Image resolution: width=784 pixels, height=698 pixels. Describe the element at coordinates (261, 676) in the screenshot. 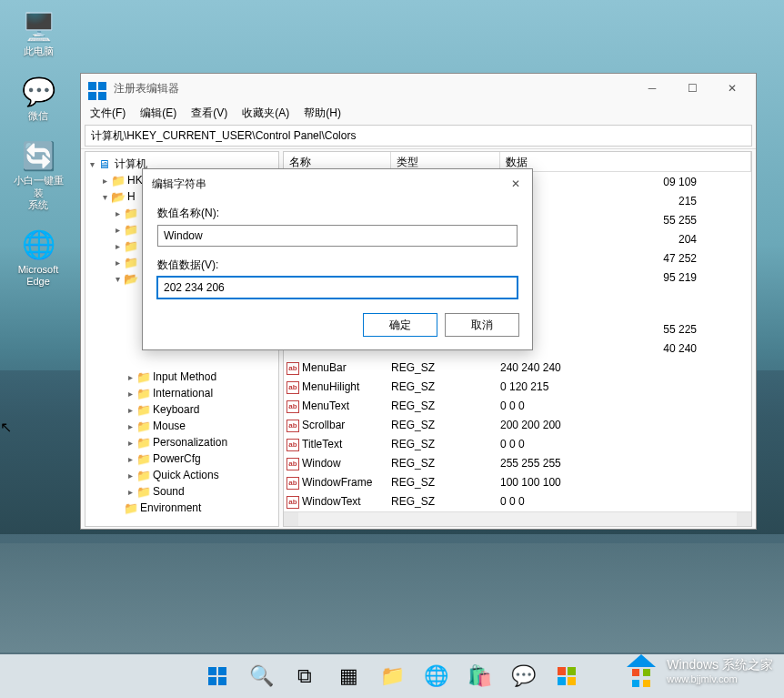

I see `search-icon: 🔍` at that location.